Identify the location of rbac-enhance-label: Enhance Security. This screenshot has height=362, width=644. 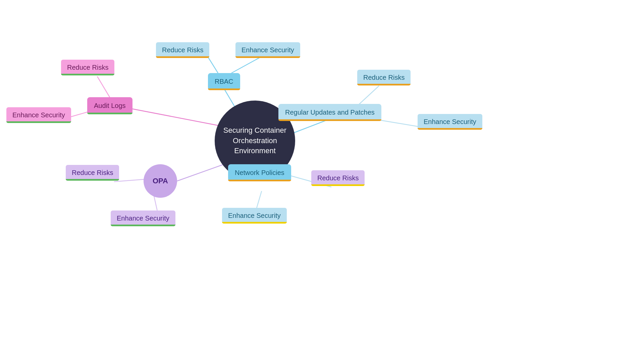
(268, 50).